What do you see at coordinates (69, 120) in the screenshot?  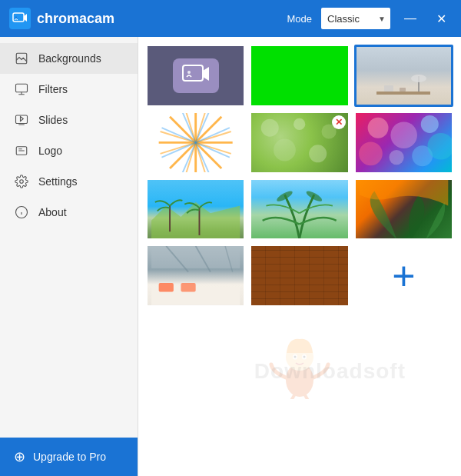 I see `sidebar-item-slides: Slides` at bounding box center [69, 120].